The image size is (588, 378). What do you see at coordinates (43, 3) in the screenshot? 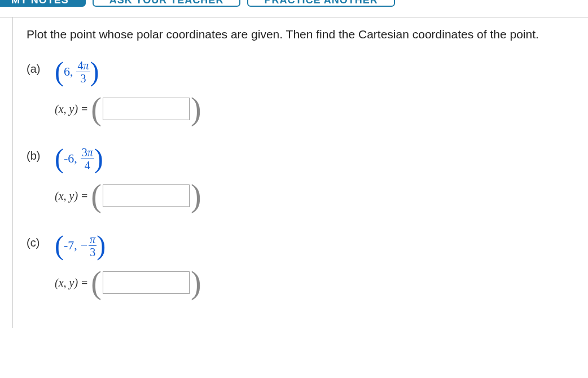
I see `tab-my-notes: MY NOTES` at bounding box center [43, 3].